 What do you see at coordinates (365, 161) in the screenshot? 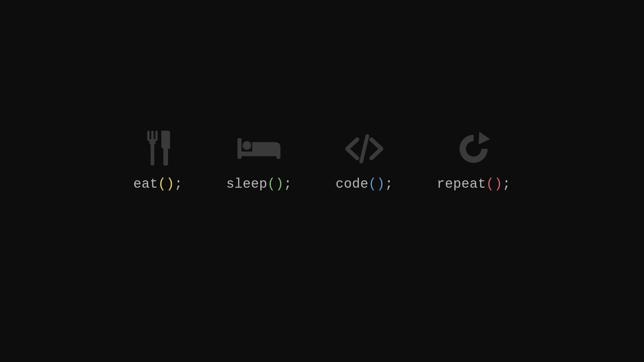
I see `item-code: code();` at bounding box center [365, 161].